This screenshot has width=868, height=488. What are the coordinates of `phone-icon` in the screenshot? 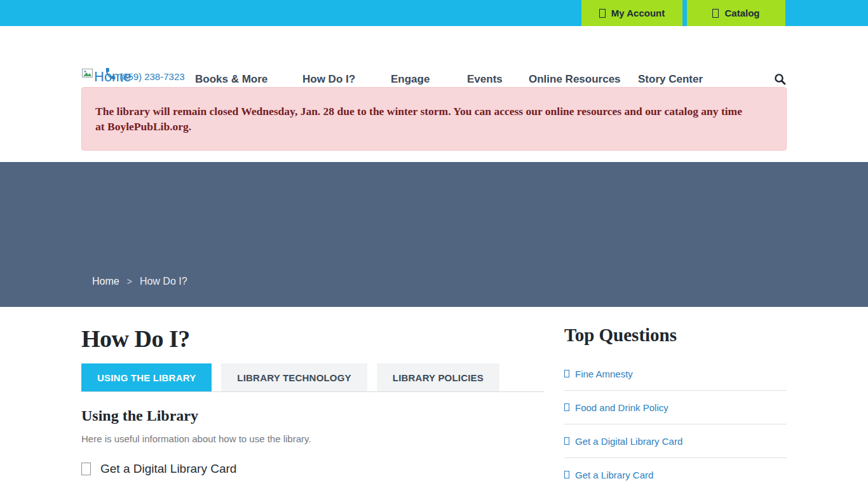 It's located at (111, 74).